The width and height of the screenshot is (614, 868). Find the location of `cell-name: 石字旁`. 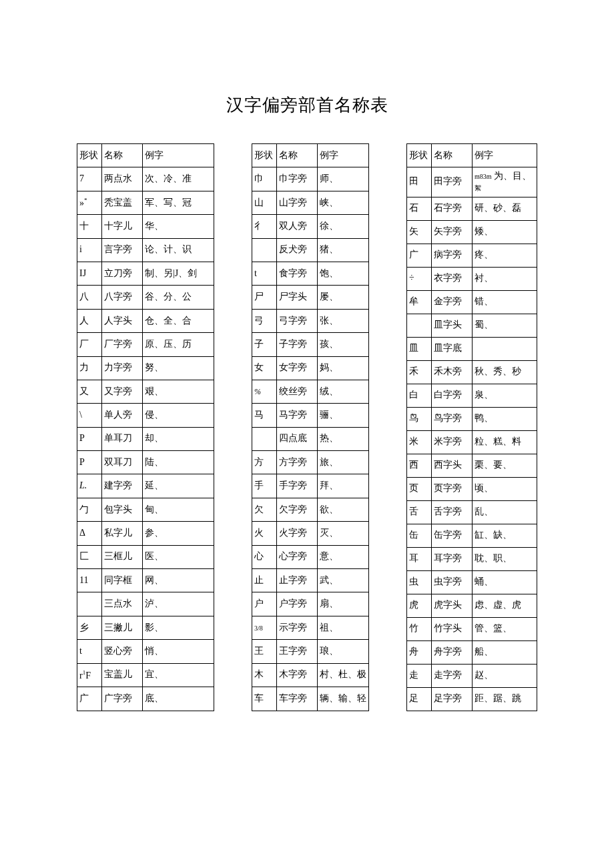

cell-name: 石字旁 is located at coordinates (452, 208).